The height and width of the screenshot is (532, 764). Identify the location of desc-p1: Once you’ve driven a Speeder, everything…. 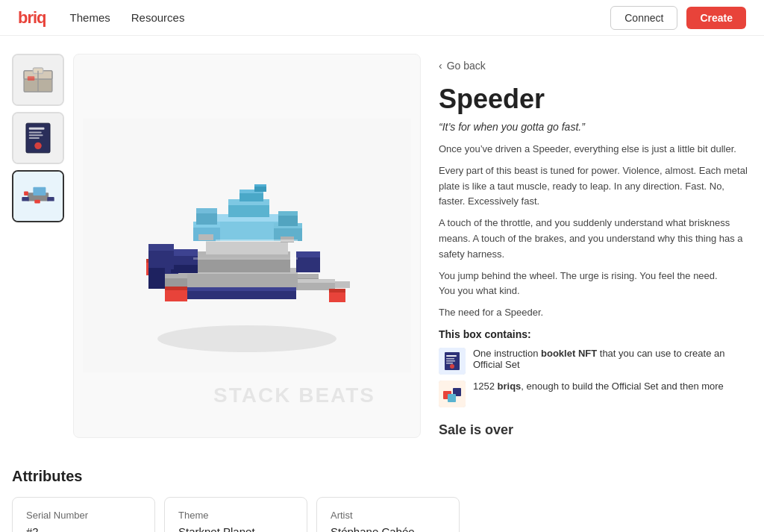
(595, 149).